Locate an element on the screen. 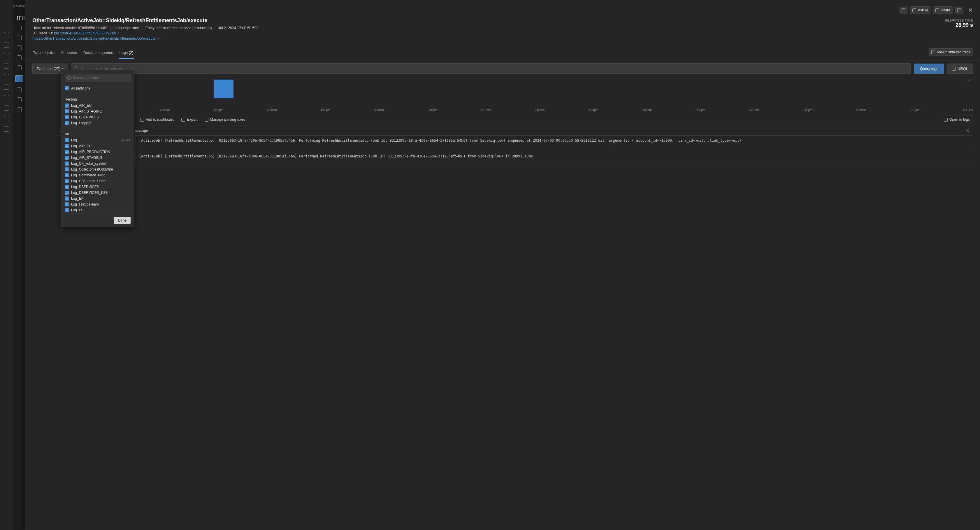 Image resolution: width=980 pixels, height=530 pixels. partition-item: Log_Logging is located at coordinates (97, 123).